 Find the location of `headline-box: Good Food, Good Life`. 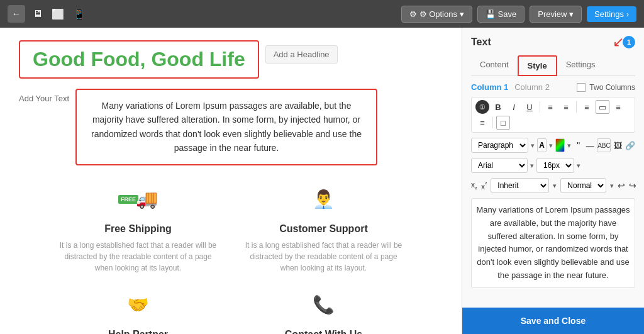

headline-box: Good Food, Good Life is located at coordinates (139, 59).